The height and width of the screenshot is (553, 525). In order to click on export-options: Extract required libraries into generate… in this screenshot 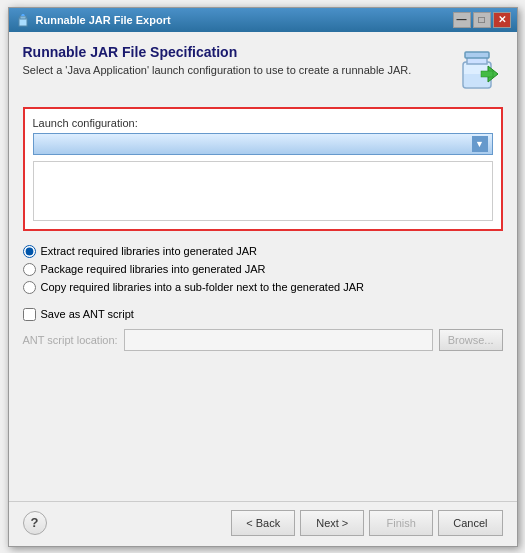, I will do `click(263, 274)`.